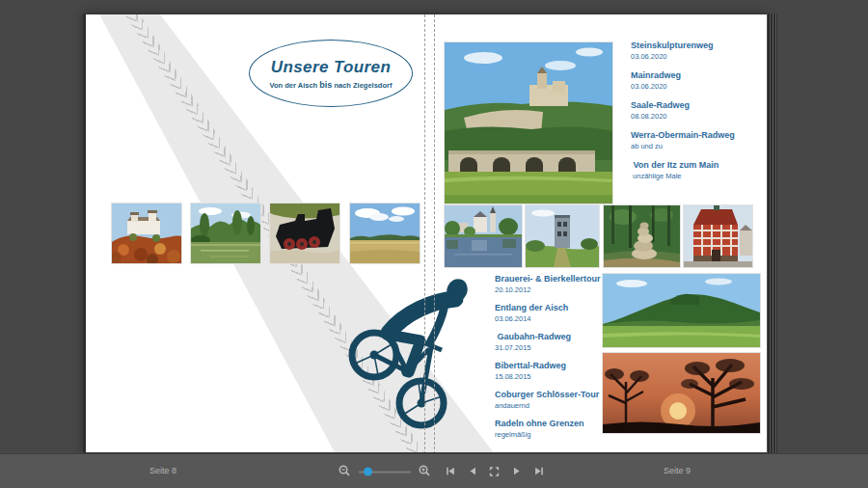 This screenshot has height=488, width=868. I want to click on tour-list-bottom: Brauerei- & Bierkellertour 20.10.2012 En…, so click(567, 357).